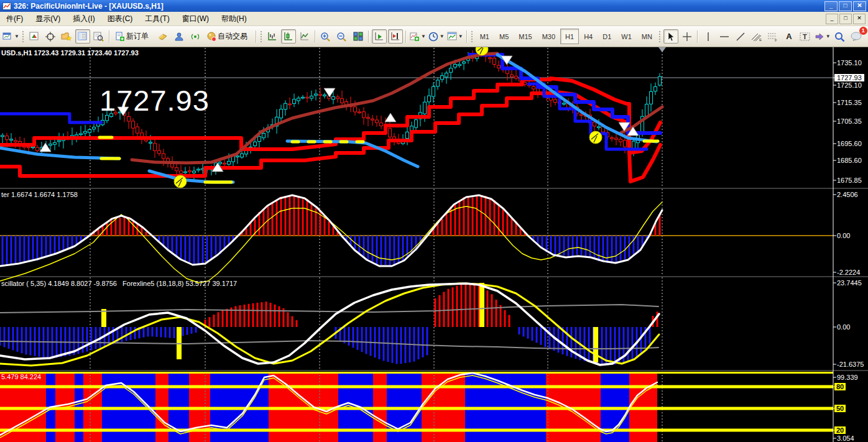  What do you see at coordinates (289, 36) in the screenshot?
I see `candlestick-chart-icon` at bounding box center [289, 36].